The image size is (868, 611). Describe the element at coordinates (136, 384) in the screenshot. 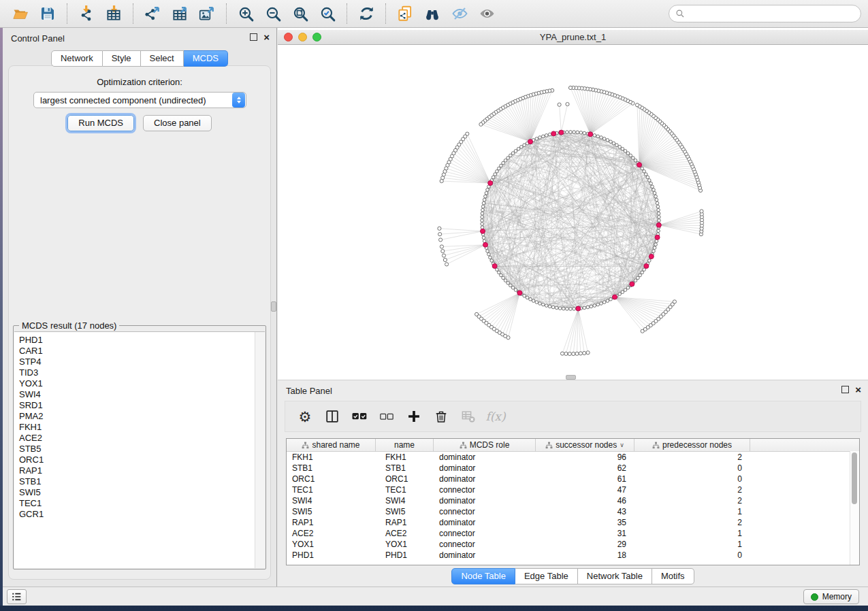

I see `mcds-result-item: YOX1` at that location.